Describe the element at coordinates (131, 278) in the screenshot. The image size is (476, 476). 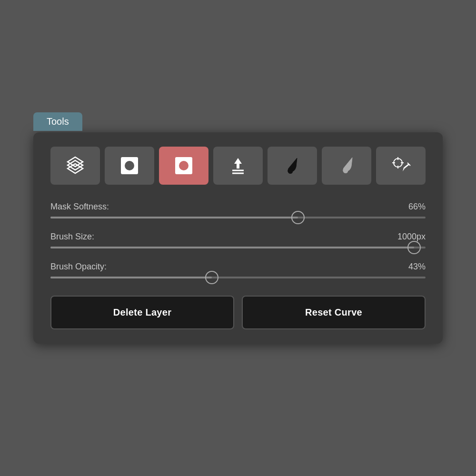
I see `brush-opacity-fill` at that location.